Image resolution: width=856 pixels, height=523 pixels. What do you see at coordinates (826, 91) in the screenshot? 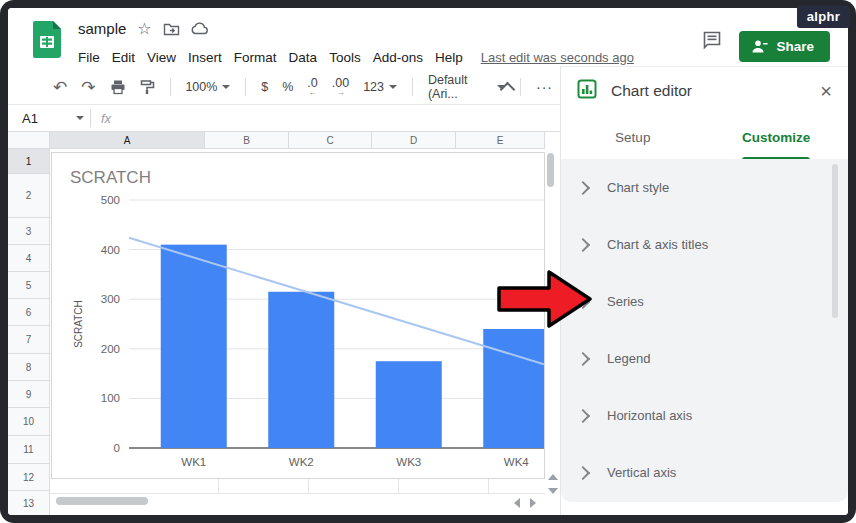
I see `close-icon: ×` at bounding box center [826, 91].